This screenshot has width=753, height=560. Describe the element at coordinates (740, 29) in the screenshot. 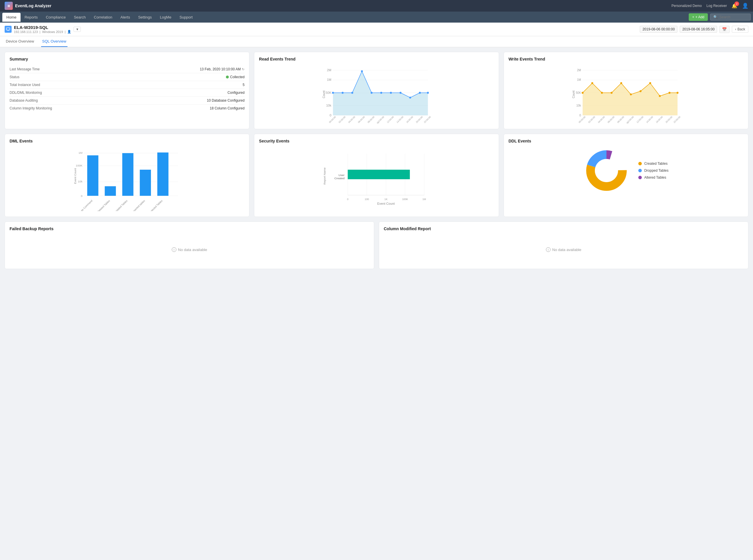

I see `back-button: ‹ Back` at that location.